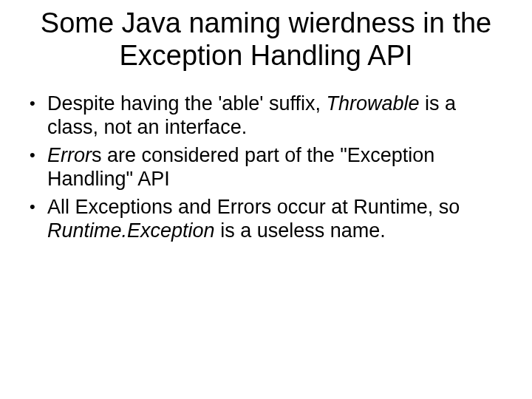 This screenshot has height=399, width=532. Describe the element at coordinates (132, 231) in the screenshot. I see `italic-term: Runtime.Exception` at that location.